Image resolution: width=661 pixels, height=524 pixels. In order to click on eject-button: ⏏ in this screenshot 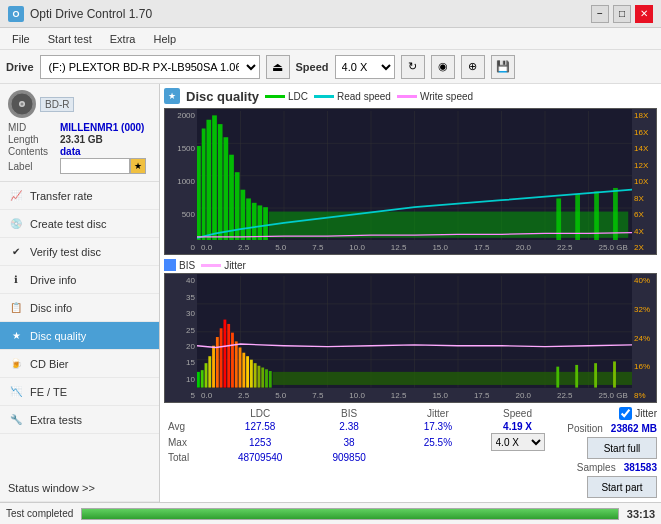, I will do `click(278, 67)`.